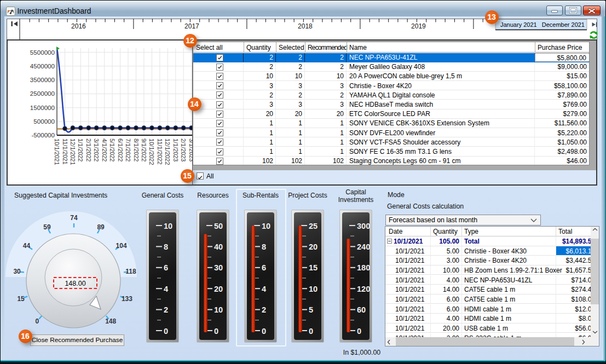  What do you see at coordinates (136, 150) in the screenshot?
I see `svg-text: 8/1/2022` at bounding box center [136, 150].